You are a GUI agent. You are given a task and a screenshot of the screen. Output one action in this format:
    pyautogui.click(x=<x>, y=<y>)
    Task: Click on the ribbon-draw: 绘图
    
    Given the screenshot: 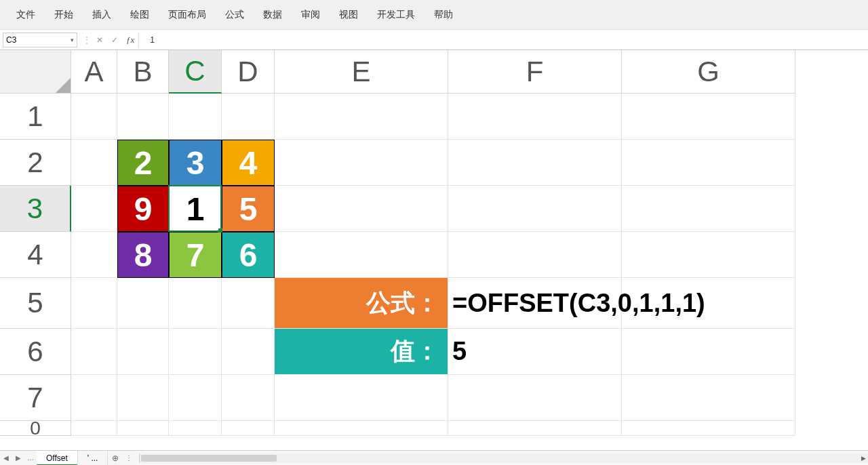 What is the action you would take?
    pyautogui.click(x=140, y=15)
    